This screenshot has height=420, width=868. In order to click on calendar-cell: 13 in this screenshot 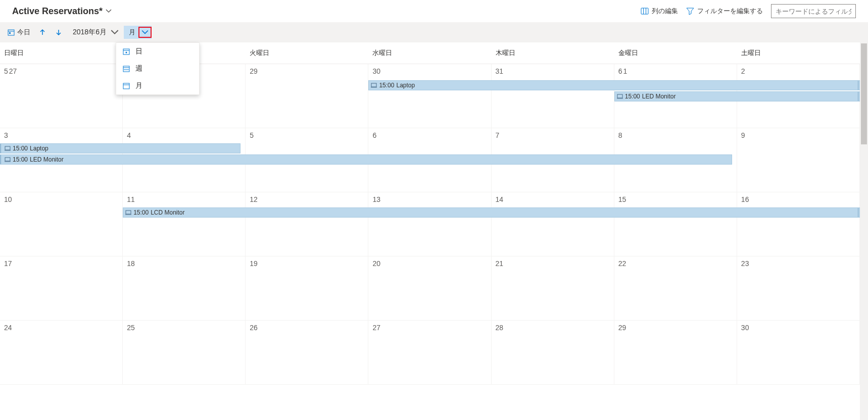, I will do `click(429, 224)`.